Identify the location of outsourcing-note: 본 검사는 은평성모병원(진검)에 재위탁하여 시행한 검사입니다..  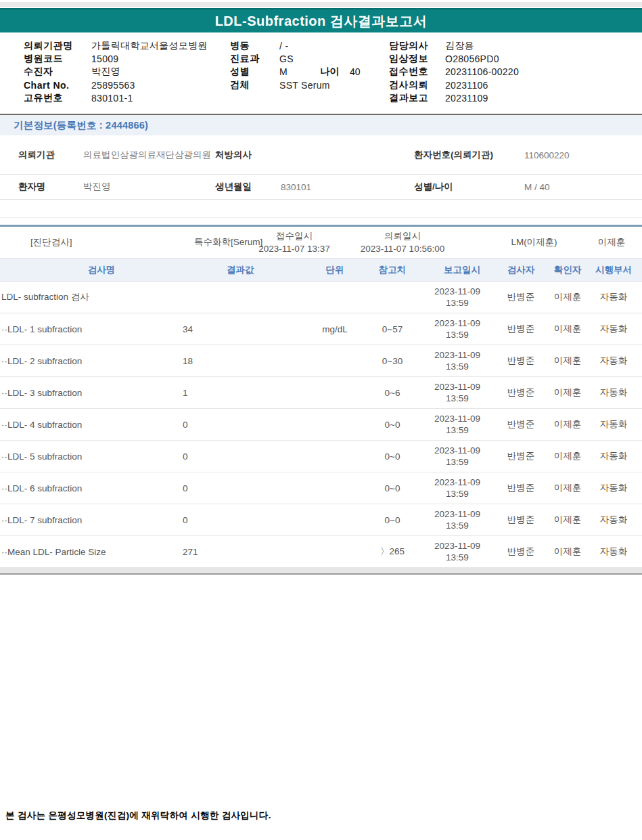
(138, 816).